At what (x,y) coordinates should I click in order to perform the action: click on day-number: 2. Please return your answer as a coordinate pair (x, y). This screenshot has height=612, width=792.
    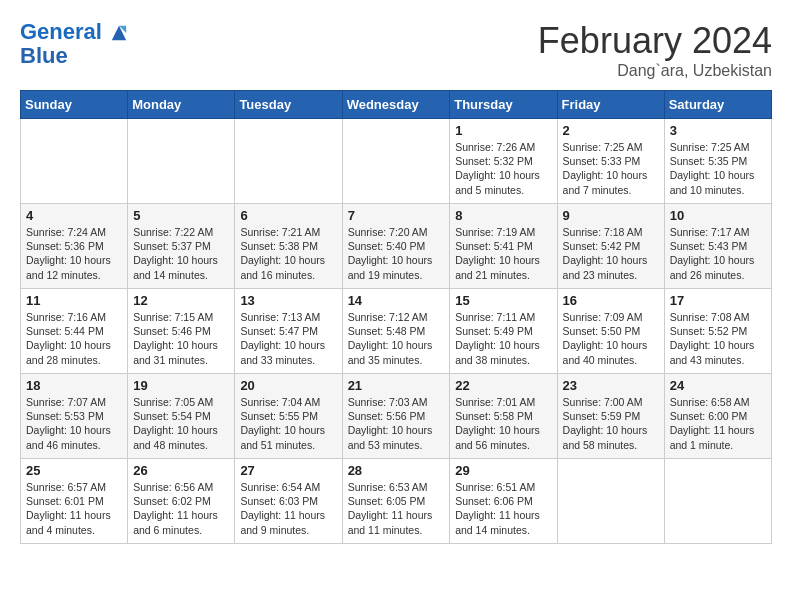
    Looking at the image, I should click on (611, 130).